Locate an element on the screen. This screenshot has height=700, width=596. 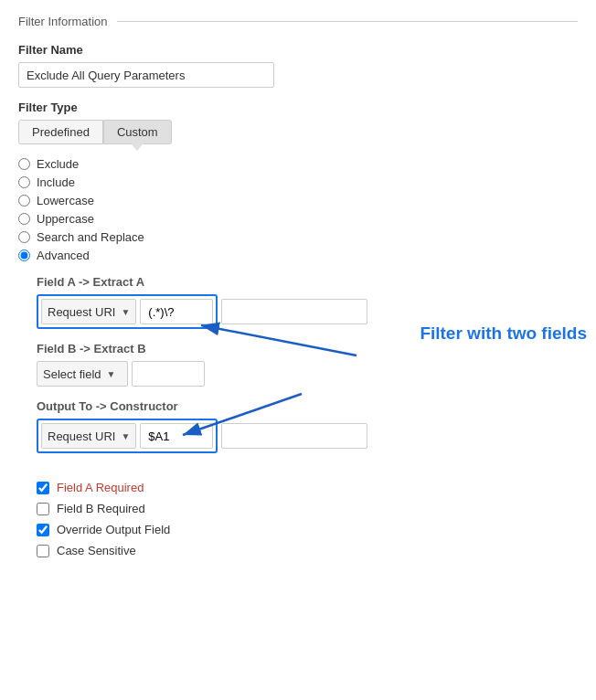
output-to-chevron-icon: ▼ is located at coordinates (125, 437).